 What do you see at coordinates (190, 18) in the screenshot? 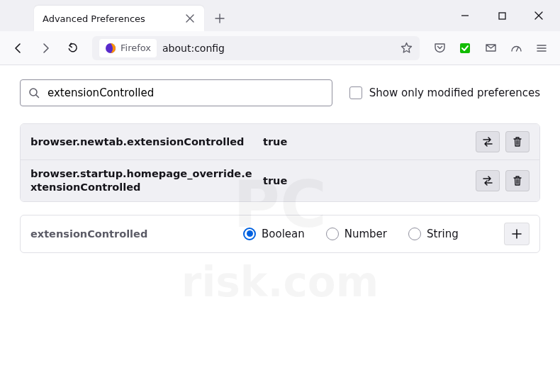
I see `close-tab-icon` at bounding box center [190, 18].